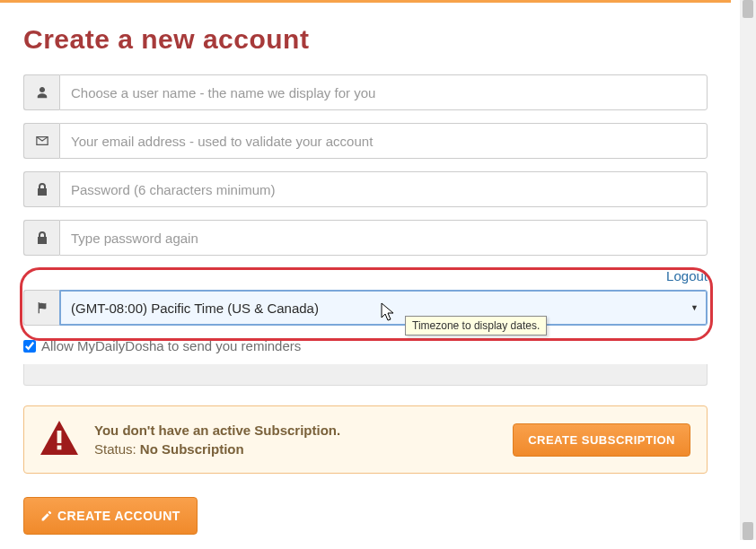 Image resolution: width=756 pixels, height=549 pixels. Describe the element at coordinates (687, 276) in the screenshot. I see `logout-link: Logout` at that location.